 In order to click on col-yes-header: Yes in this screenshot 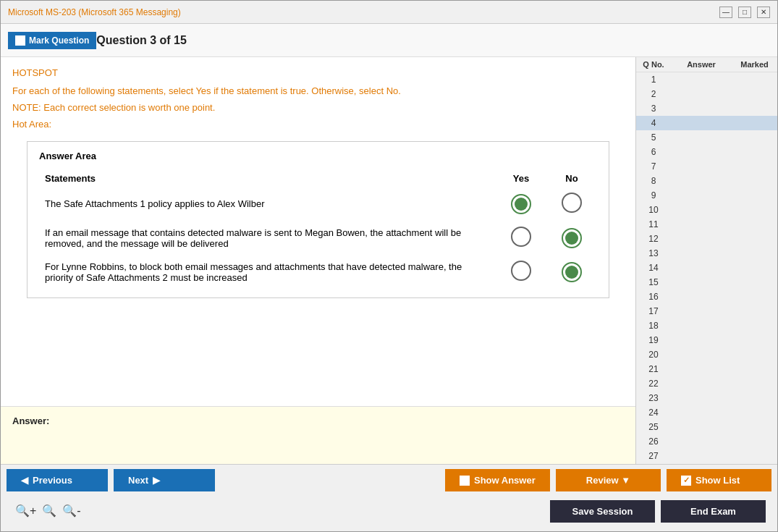, I will do `click(521, 178)`.